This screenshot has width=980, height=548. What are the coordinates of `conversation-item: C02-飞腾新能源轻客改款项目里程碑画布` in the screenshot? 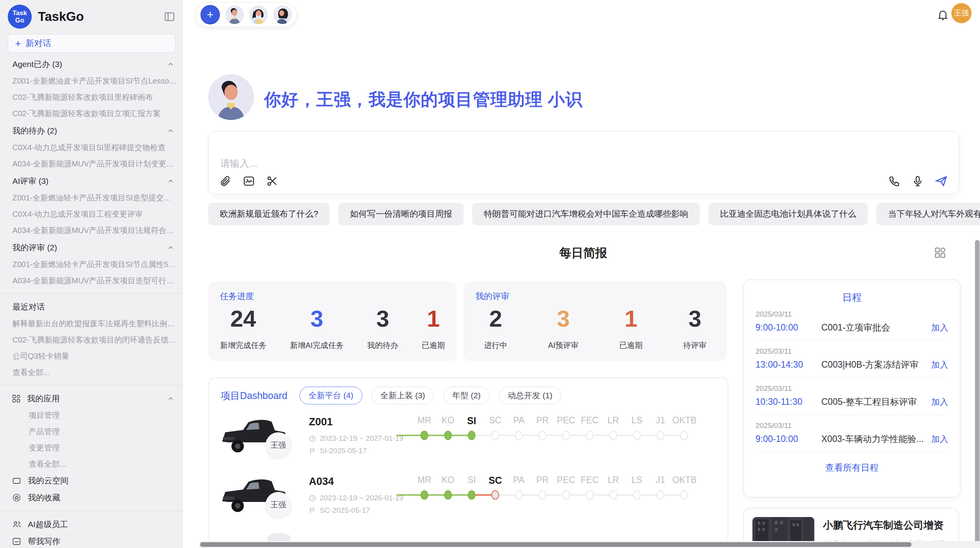 It's located at (91, 97).